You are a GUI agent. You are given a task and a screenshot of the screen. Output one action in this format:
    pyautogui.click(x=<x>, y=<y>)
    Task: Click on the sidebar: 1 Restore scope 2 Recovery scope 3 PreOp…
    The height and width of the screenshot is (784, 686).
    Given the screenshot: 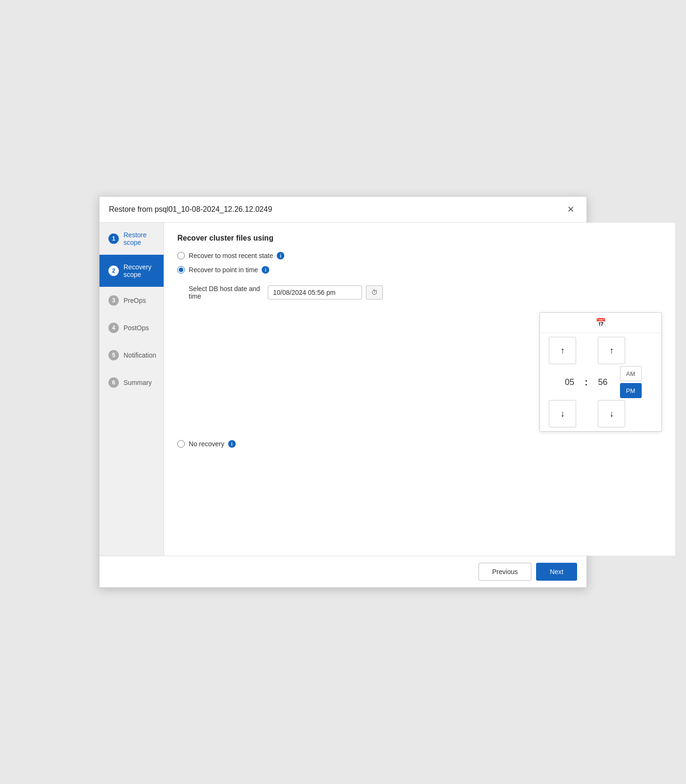 What is the action you would take?
    pyautogui.click(x=132, y=389)
    